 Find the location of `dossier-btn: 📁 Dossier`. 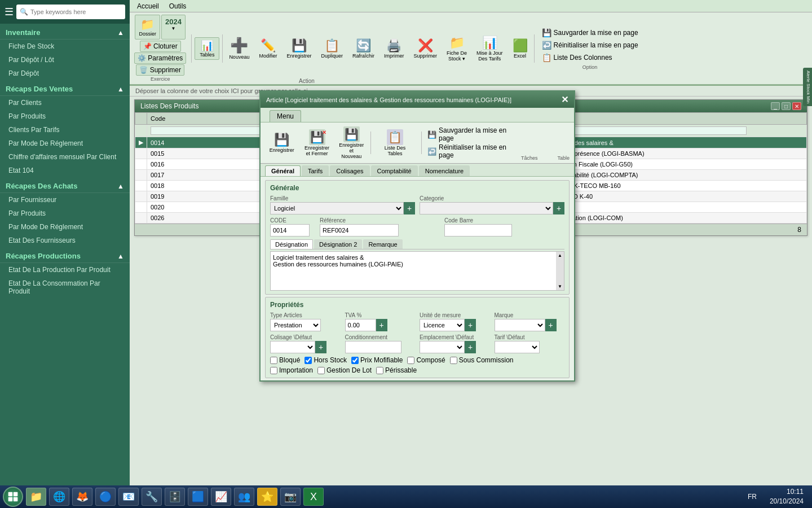

dossier-btn: 📁 Dossier is located at coordinates (148, 27).